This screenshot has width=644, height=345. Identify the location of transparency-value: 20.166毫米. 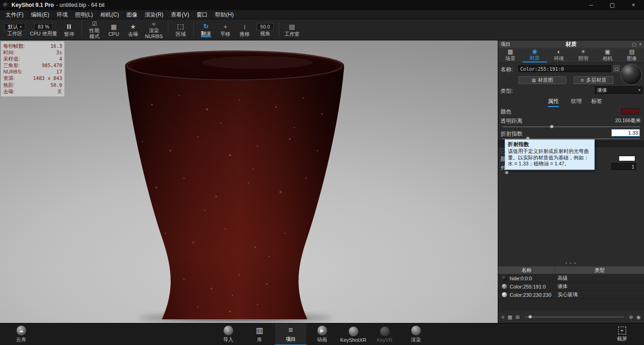
(628, 120).